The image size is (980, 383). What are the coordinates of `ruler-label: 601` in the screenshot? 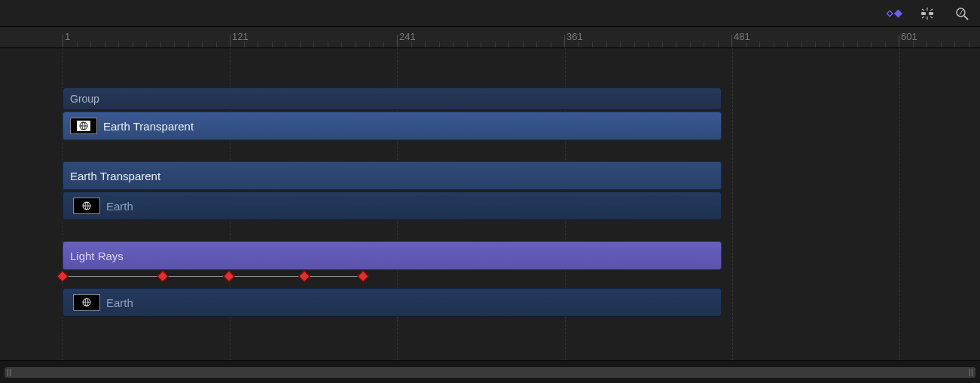 It's located at (909, 36).